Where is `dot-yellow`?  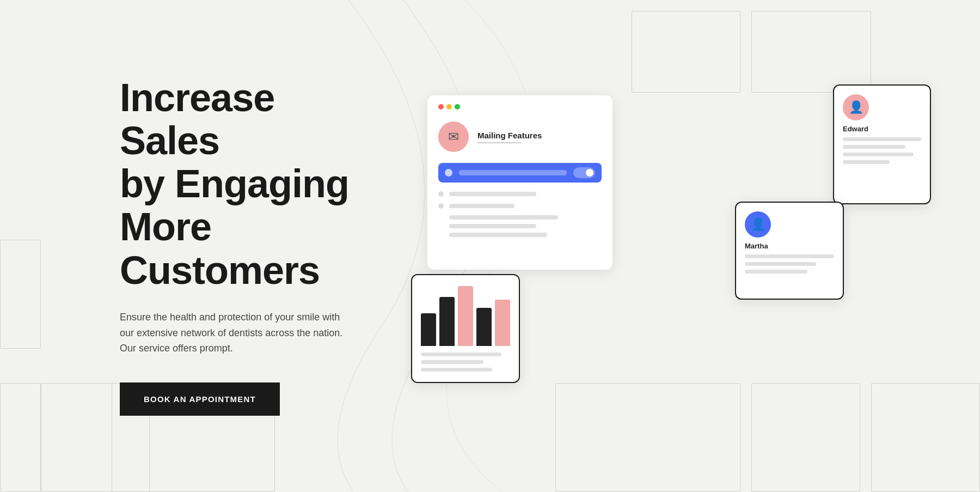
dot-yellow is located at coordinates (449, 107).